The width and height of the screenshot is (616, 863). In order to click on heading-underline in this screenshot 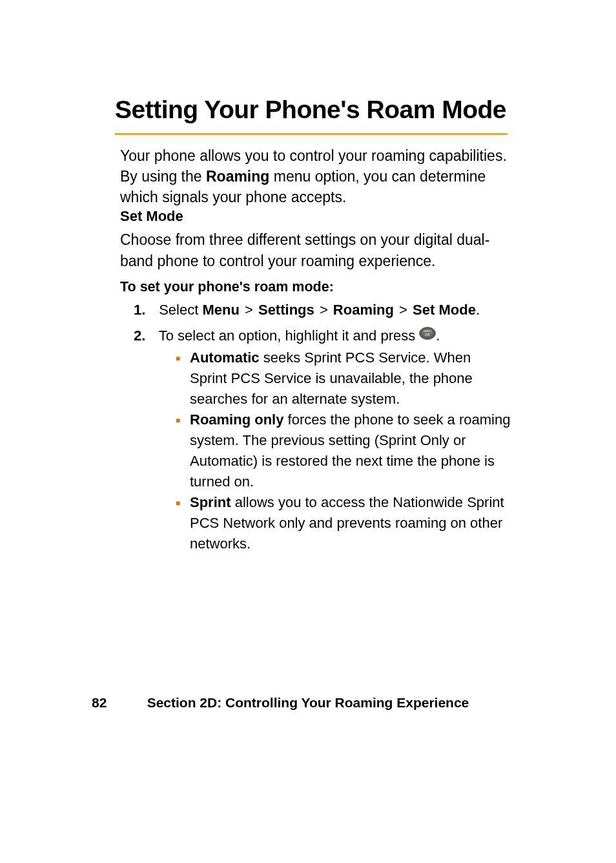, I will do `click(311, 134)`.